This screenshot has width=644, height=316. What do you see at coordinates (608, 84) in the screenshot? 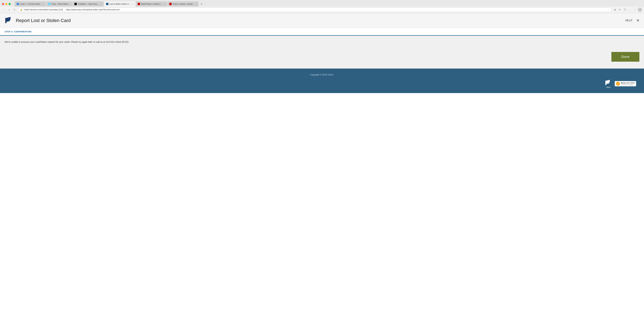
I see `usaa-footer-logo: USAA` at bounding box center [608, 84].